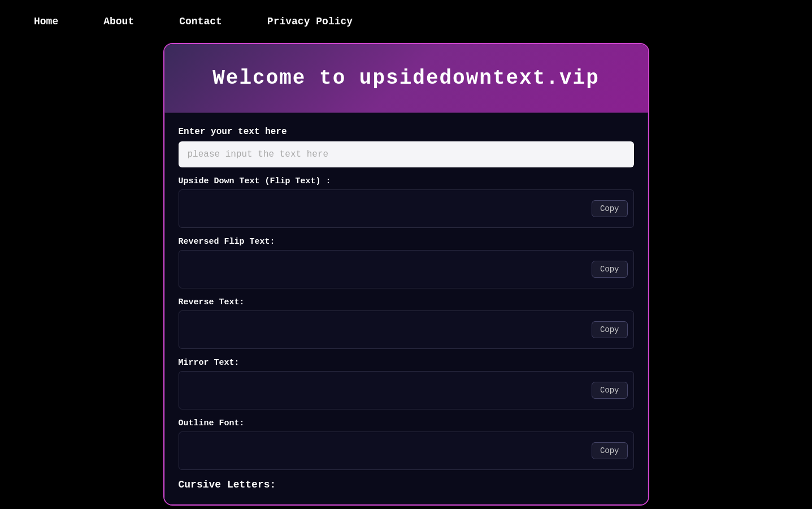 Image resolution: width=812 pixels, height=509 pixels. What do you see at coordinates (406, 262) in the screenshot?
I see `output-section-reversed-flip: Reversed Flip Text:Copy` at bounding box center [406, 262].